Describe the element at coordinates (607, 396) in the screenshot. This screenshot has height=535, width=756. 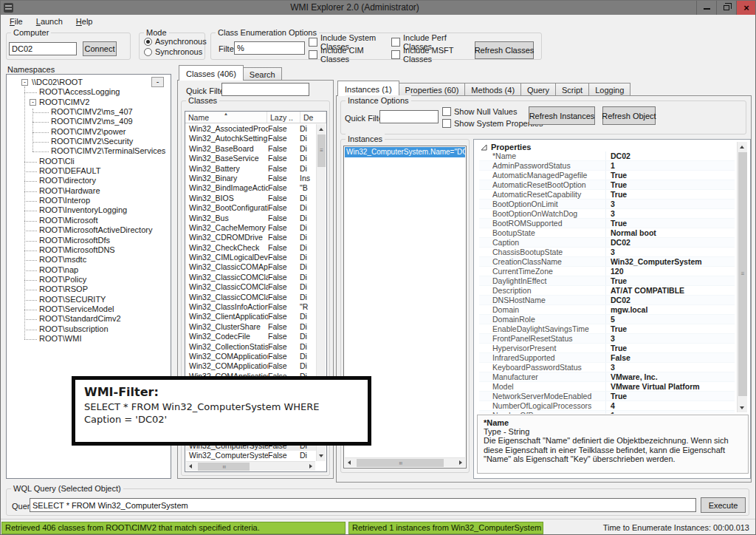
I see `property-row-networkservermodeenabled: NetworkServerModeEnabledTrue` at that location.